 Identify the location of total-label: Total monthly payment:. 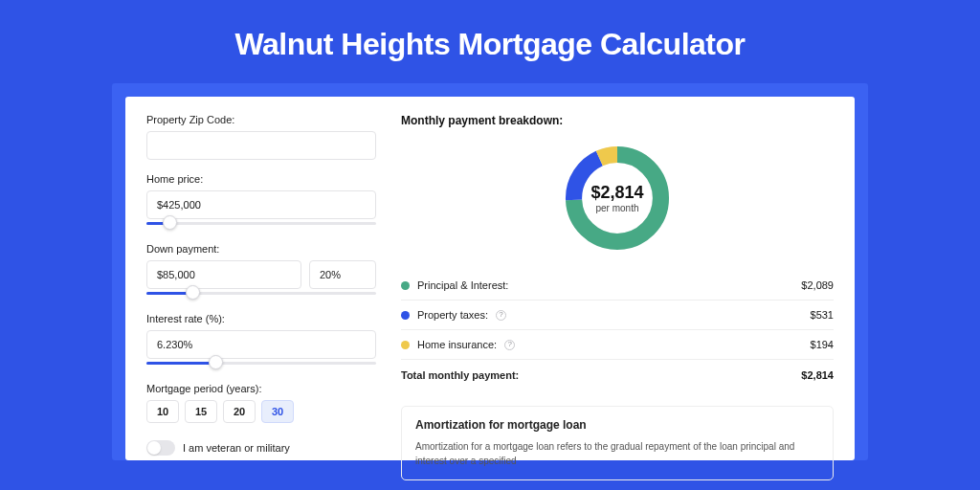
(459, 375).